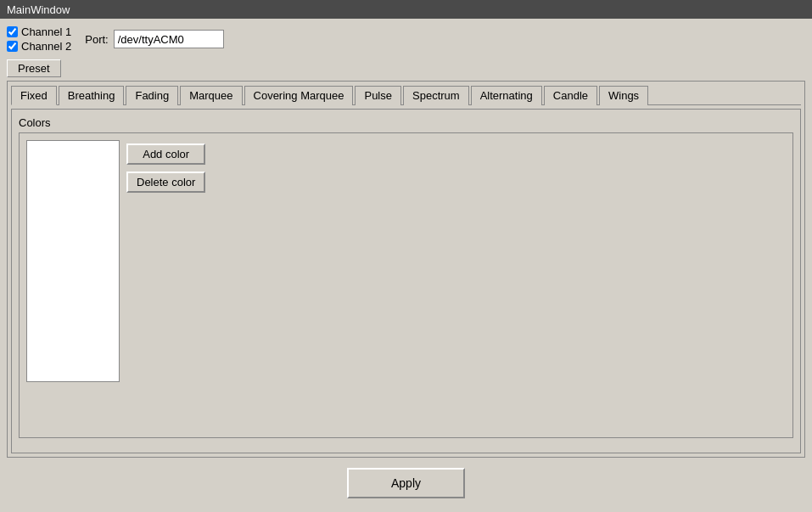  I want to click on top-row: Channel 1 Channel 2 Port:, so click(406, 39).